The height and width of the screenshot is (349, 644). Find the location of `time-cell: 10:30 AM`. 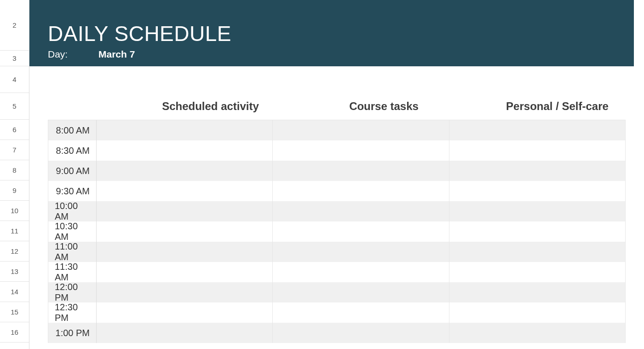

time-cell: 10:30 AM is located at coordinates (73, 232).